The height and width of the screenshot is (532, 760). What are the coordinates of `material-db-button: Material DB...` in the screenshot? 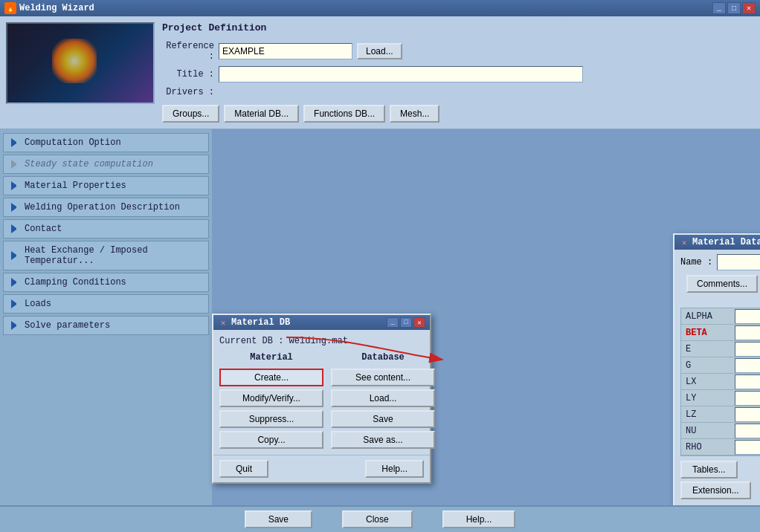 It's located at (262, 114).